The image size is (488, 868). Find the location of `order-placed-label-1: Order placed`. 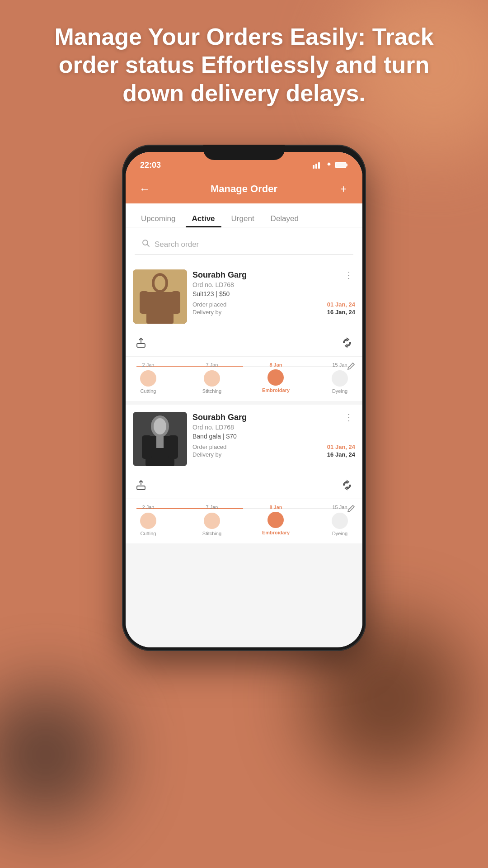

order-placed-label-1: Order placed is located at coordinates (210, 305).